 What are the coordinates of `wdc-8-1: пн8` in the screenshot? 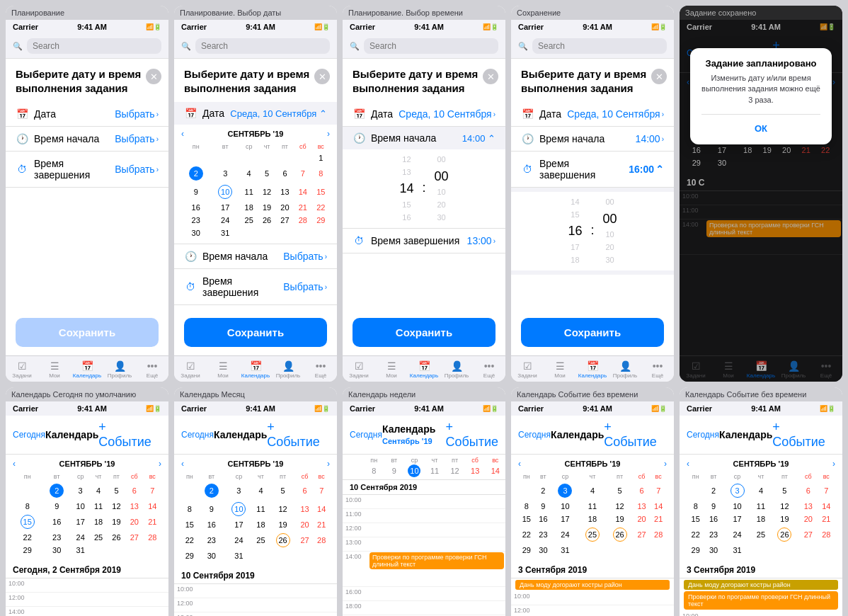 It's located at (374, 467).